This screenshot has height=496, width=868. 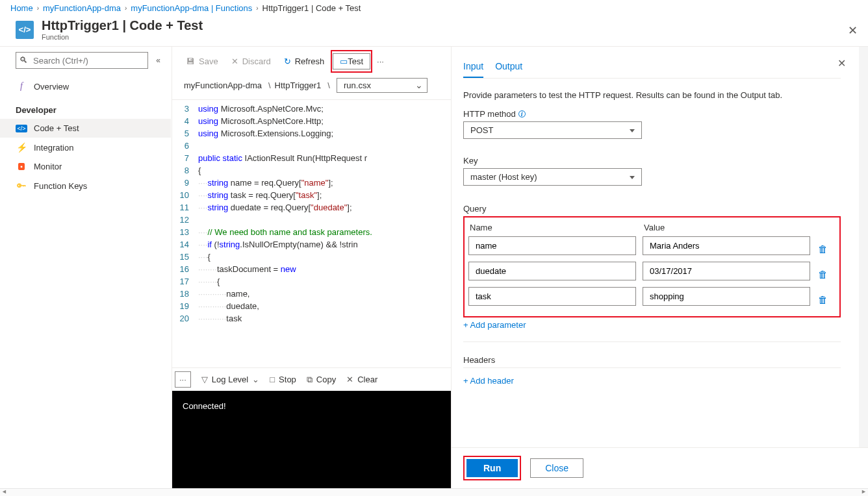 What do you see at coordinates (235, 61) in the screenshot?
I see `discard-icon: ✕` at bounding box center [235, 61].